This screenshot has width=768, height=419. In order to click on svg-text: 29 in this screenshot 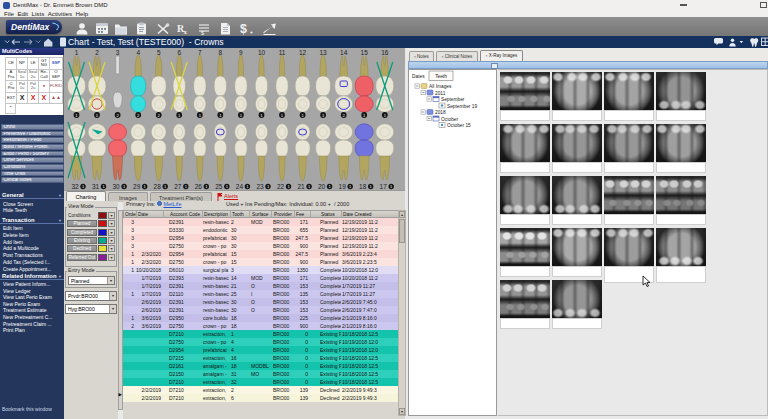, I will do `click(137, 186)`.